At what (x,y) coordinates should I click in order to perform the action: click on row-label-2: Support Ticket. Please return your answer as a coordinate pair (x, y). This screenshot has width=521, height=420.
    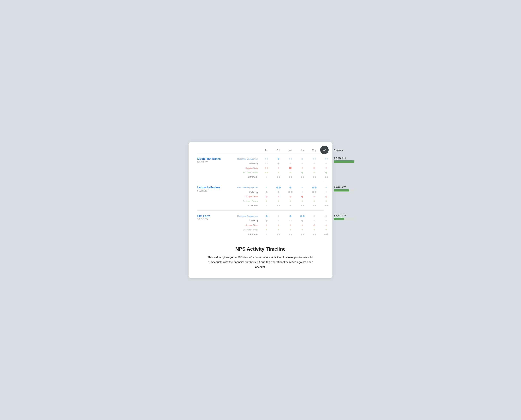
    Looking at the image, I should click on (248, 196).